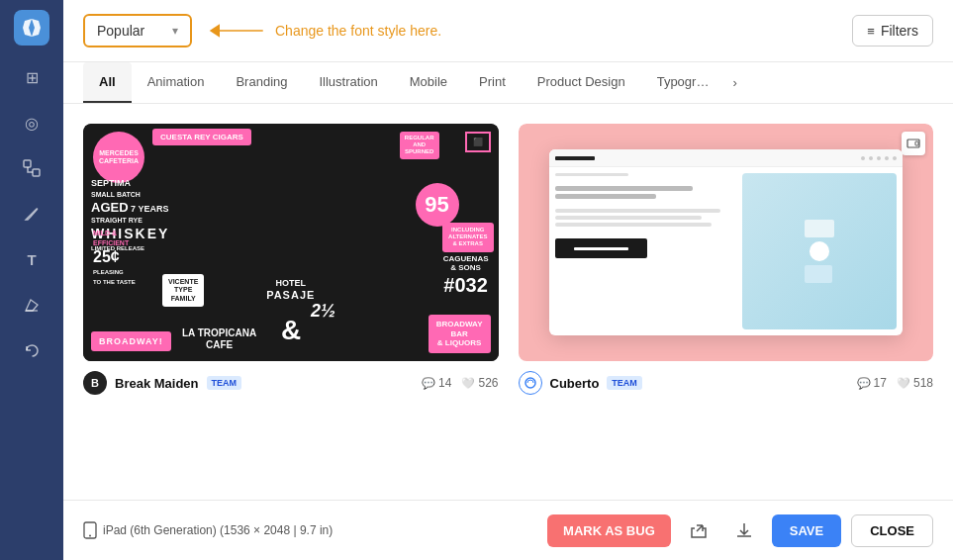 Image resolution: width=953 pixels, height=560 pixels. What do you see at coordinates (32, 77) in the screenshot?
I see `grid-icon: ⊞` at bounding box center [32, 77].